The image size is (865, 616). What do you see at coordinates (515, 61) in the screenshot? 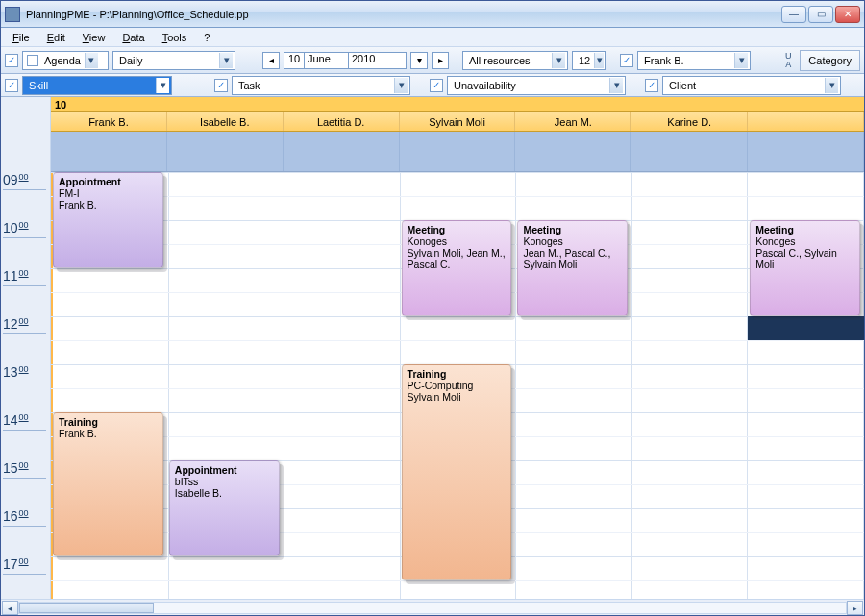
I see `resources-combo: All resources ▾` at bounding box center [515, 61].